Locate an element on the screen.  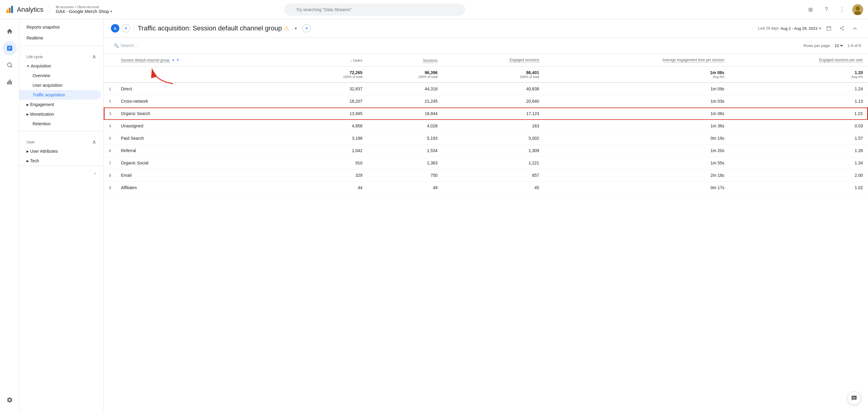
cell-users-3: 4,858 is located at coordinates (330, 126).